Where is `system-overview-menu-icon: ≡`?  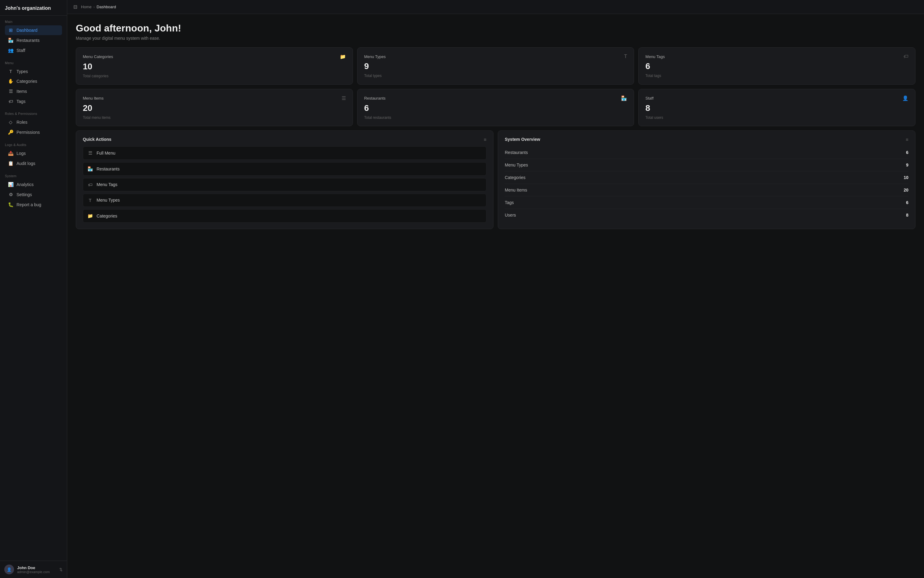
system-overview-menu-icon: ≡ is located at coordinates (907, 140).